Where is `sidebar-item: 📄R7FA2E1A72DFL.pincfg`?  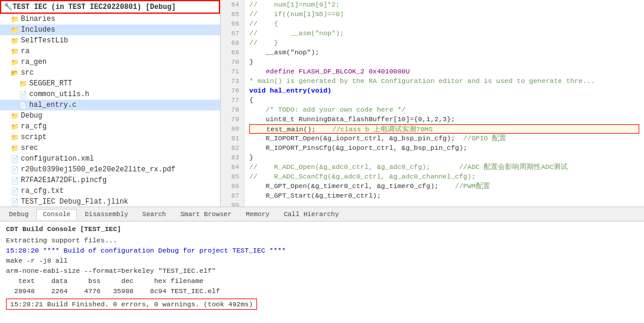
sidebar-item: 📄R7FA2E1A72DFL.pincfg is located at coordinates (110, 180).